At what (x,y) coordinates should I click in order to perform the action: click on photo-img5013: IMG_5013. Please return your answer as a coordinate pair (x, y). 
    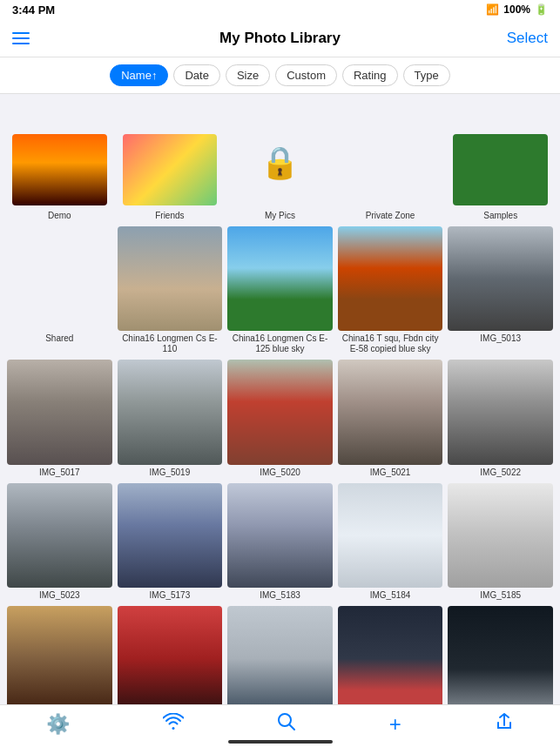
    Looking at the image, I should click on (500, 286).